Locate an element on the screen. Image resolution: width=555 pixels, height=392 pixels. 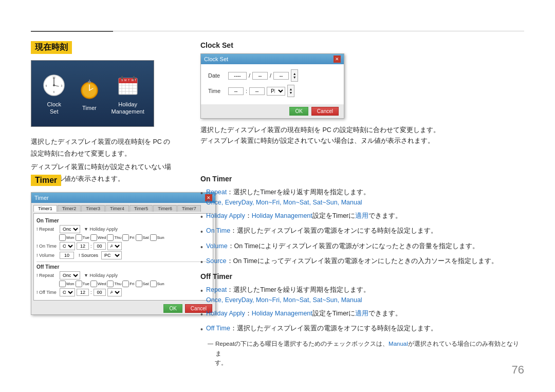
off-cb-fri: Fri is located at coordinates (128, 284).